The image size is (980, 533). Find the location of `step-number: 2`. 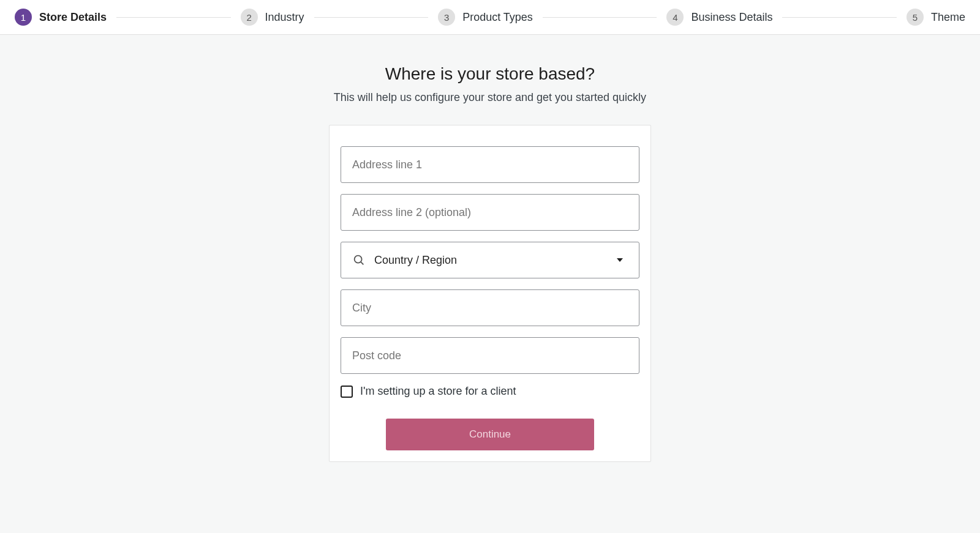

step-number: 2 is located at coordinates (249, 17).